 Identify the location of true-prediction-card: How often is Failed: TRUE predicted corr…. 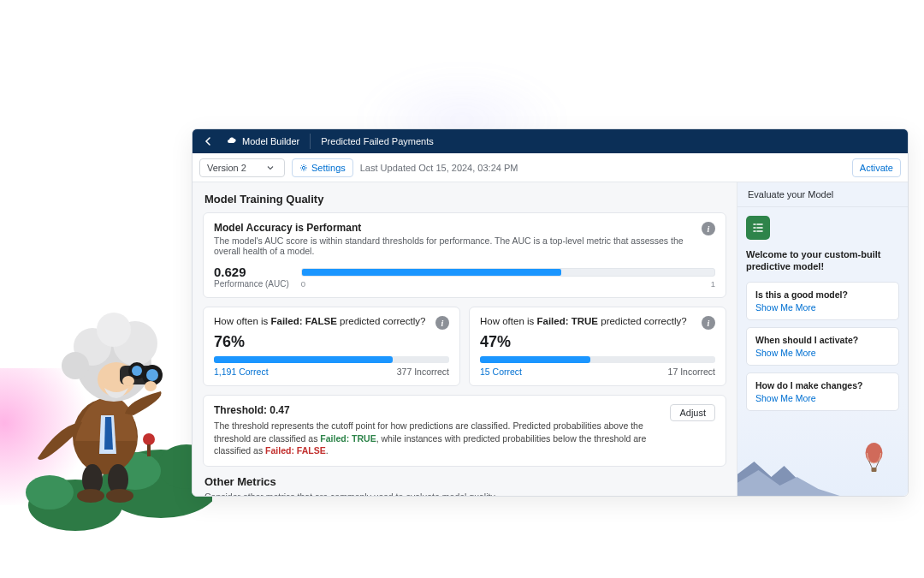
(597, 346).